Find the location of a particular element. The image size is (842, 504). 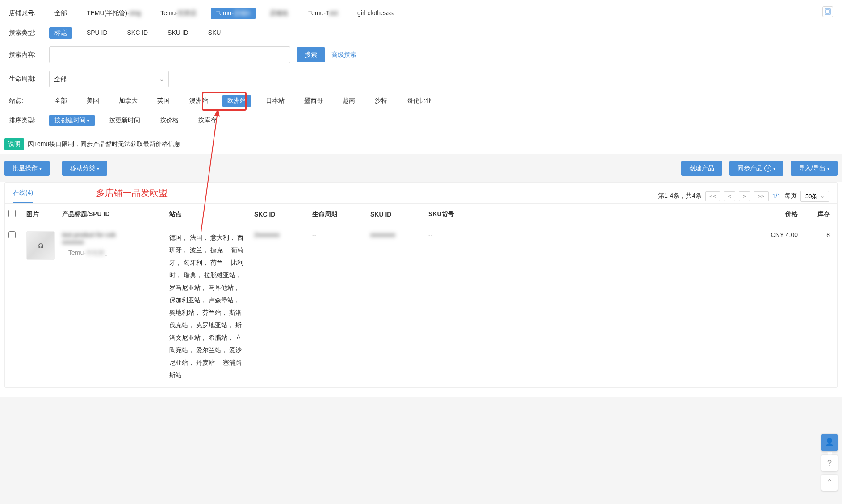

tab-bar: 在线(4) 多店铺一品发欧盟 第1-4条，共4条 << < > >> 1/1 每… is located at coordinates (421, 193).